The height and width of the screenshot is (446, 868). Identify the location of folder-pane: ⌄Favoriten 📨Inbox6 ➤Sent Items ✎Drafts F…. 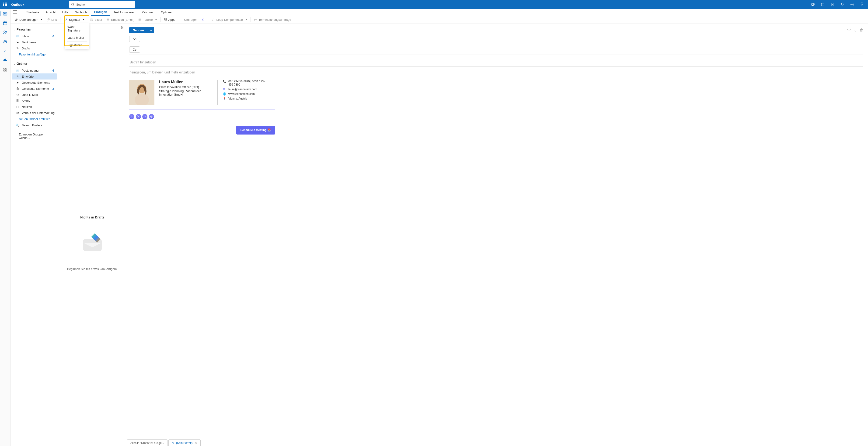
(34, 235).